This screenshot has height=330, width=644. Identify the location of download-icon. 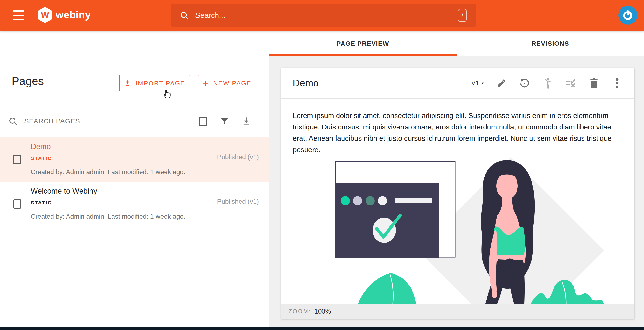
(246, 121).